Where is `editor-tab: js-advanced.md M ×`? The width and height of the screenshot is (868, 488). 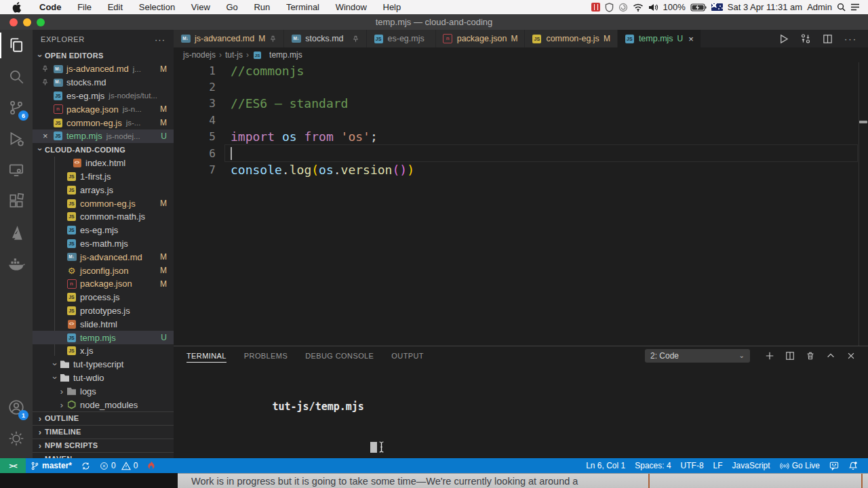 editor-tab: js-advanced.md M × is located at coordinates (229, 39).